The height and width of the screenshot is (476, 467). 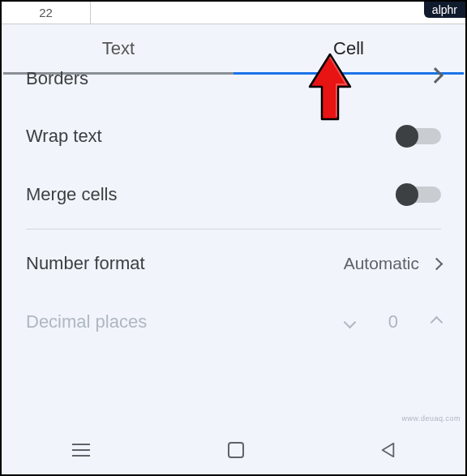 What do you see at coordinates (234, 264) in the screenshot?
I see `row-number-format: Number format Automatic` at bounding box center [234, 264].